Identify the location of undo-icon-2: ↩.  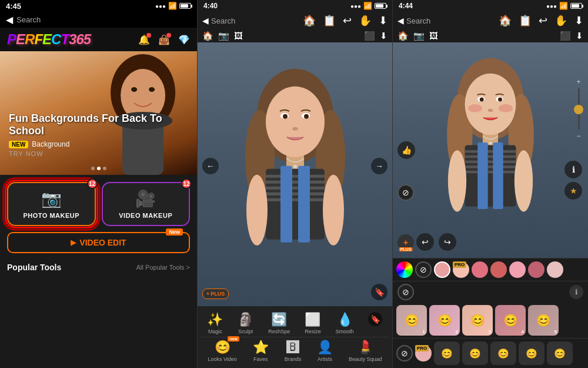
(347, 21).